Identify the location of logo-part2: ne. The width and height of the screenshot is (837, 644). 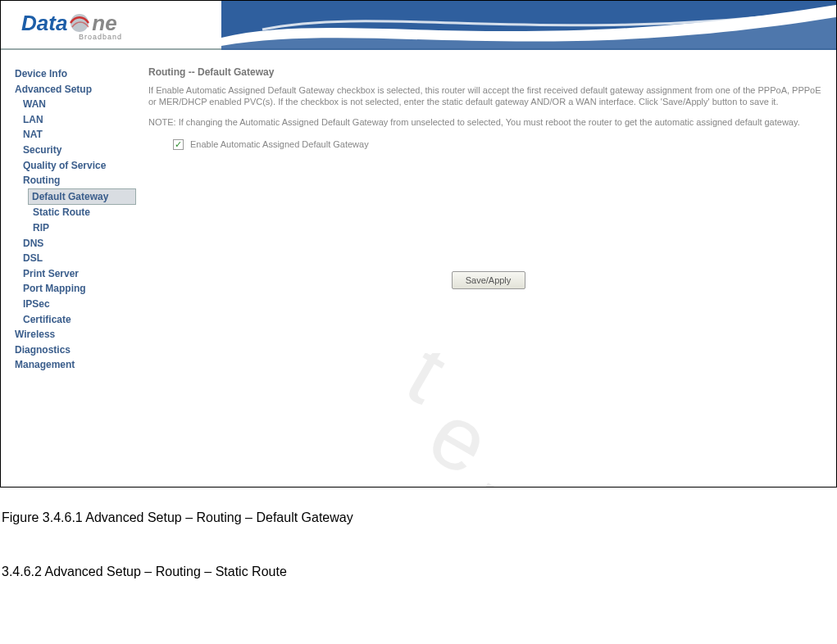
(104, 23).